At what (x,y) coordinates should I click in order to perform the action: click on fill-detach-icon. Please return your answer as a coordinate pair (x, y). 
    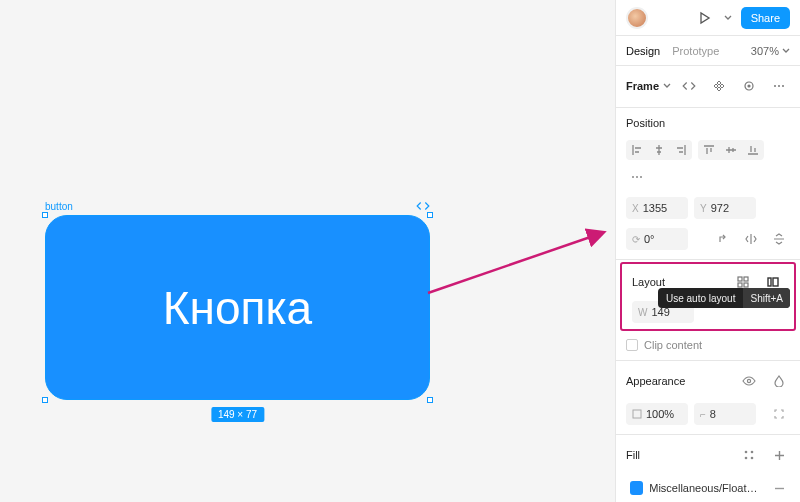
    Looking at the image, I should click on (779, 488).